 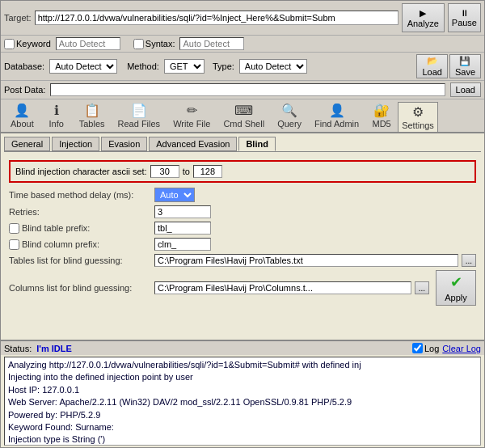 I want to click on keyword-input, so click(x=88, y=44).